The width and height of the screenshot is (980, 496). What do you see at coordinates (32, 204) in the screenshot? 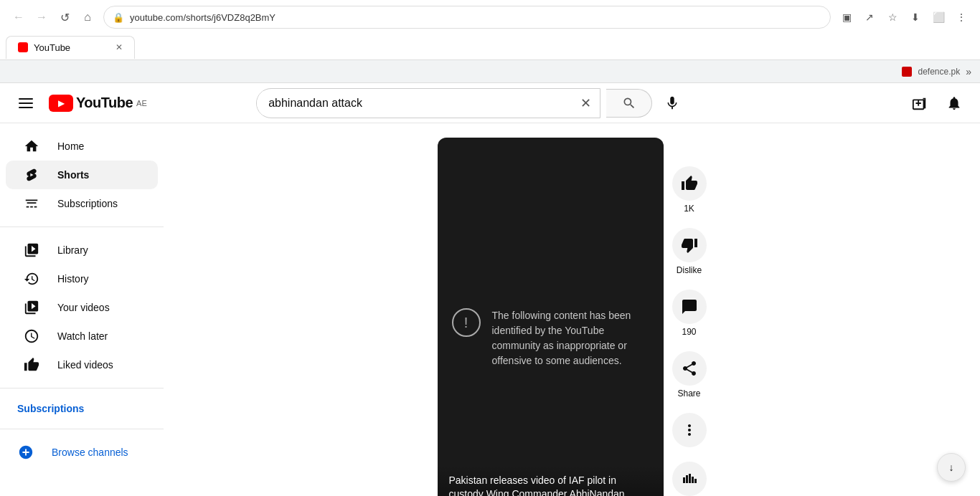
I see `subscriptions-icon` at bounding box center [32, 204].